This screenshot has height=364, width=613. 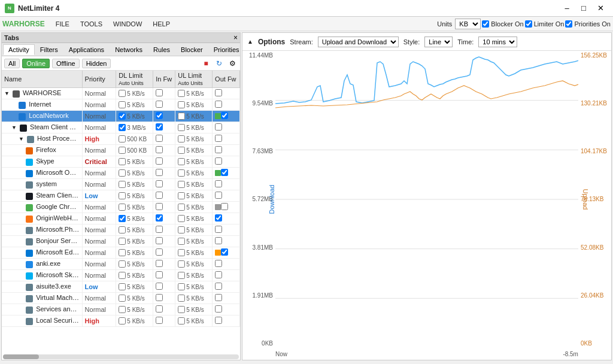 I want to click on stream-select: Upload and Download, so click(x=358, y=42).